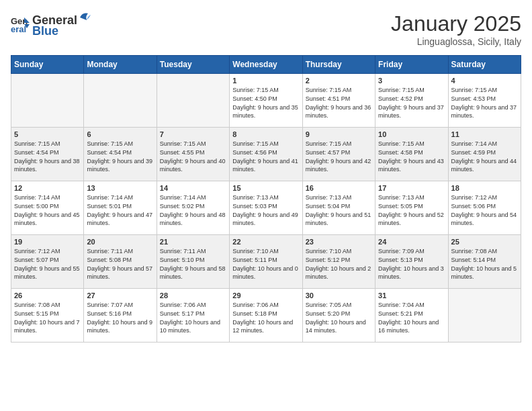  I want to click on day-info: Sunrise: 7:11 AMSunset: 5:10 PMDaylight:…, so click(193, 264).